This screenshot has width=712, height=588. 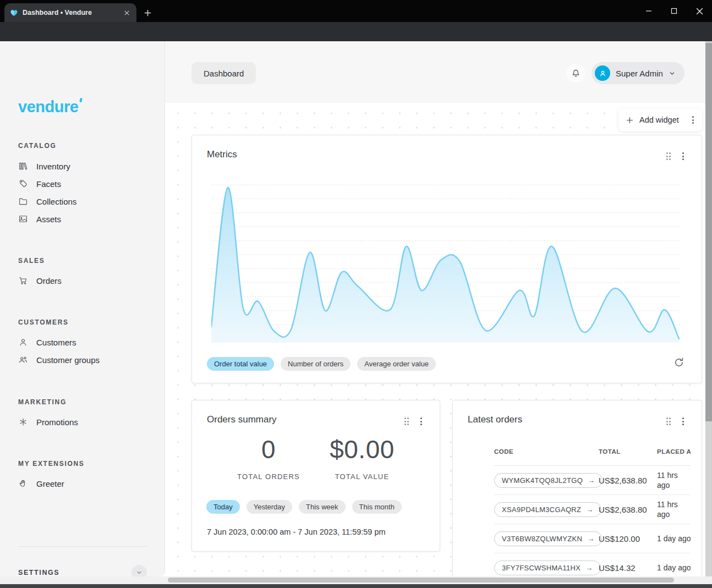 I want to click on chip-today: Today, so click(x=223, y=507).